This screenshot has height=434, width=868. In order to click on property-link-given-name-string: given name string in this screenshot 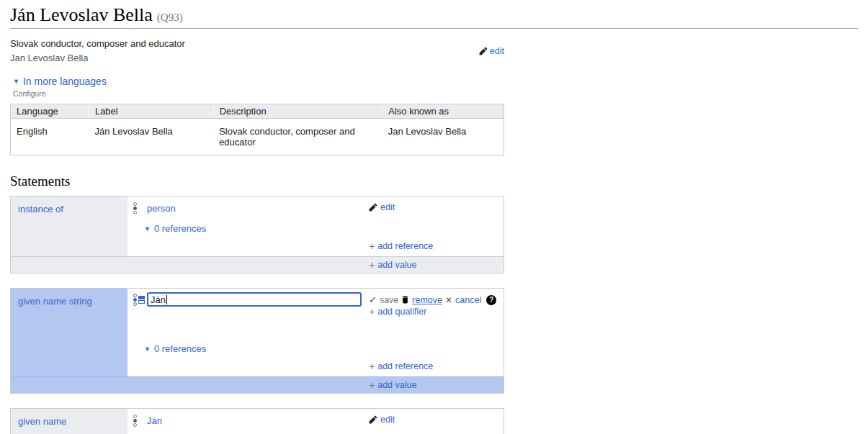, I will do `click(55, 301)`.